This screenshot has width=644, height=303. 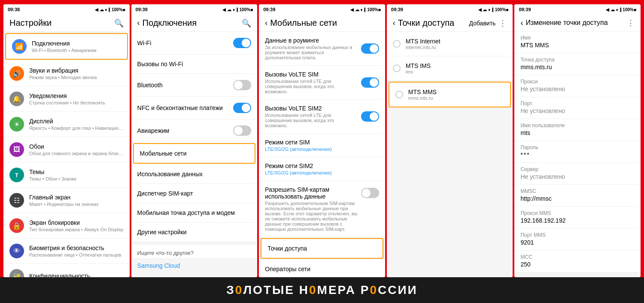 What do you see at coordinates (423, 23) in the screenshot?
I see `header-left-4: ‹ Точки доступа` at bounding box center [423, 23].